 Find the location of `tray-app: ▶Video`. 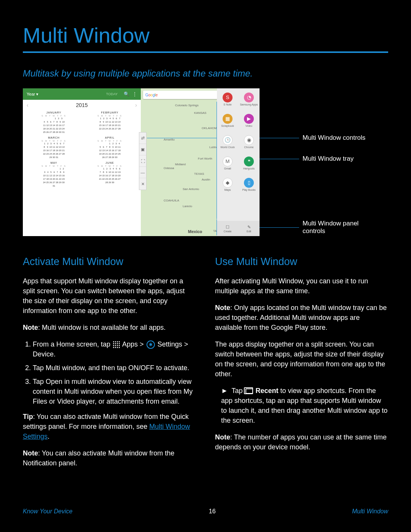

tray-app: ▶Video is located at coordinates (249, 120).